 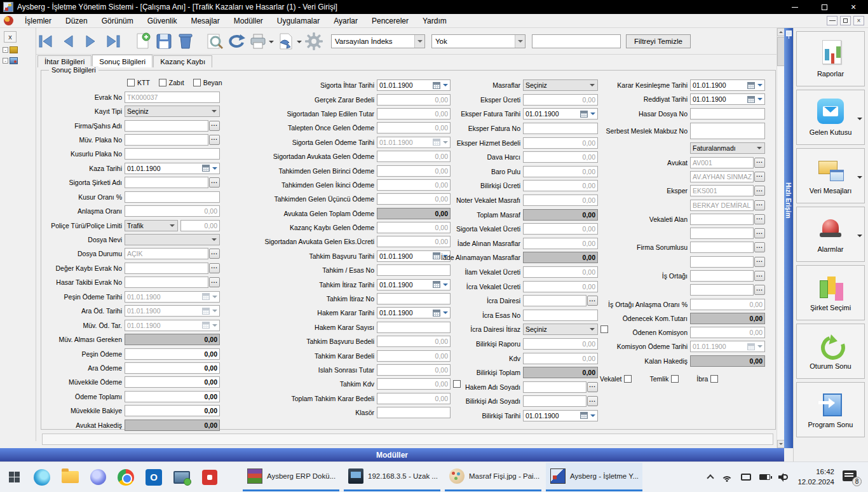 What do you see at coordinates (163, 21) in the screenshot?
I see `menu-item-güvenlik: Güvenlik` at bounding box center [163, 21].